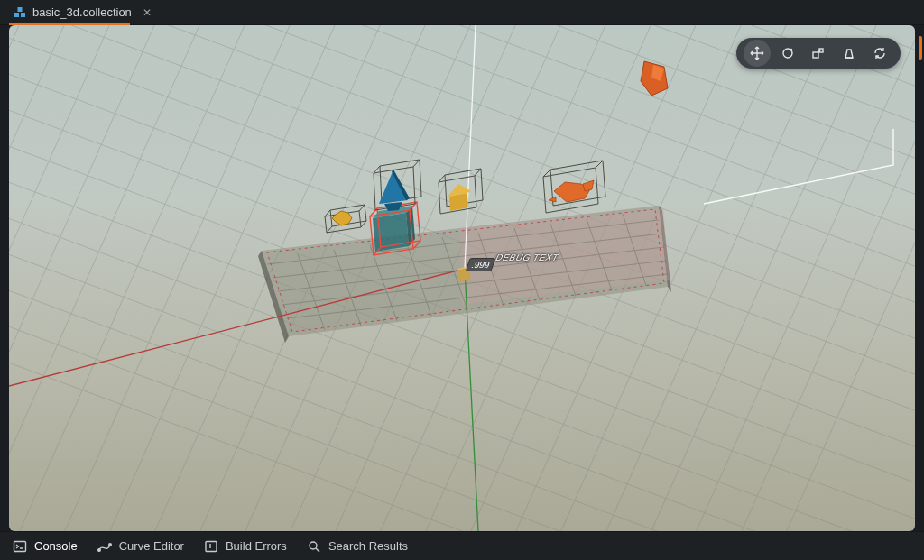 The height and width of the screenshot is (560, 924). I want to click on terminal-icon, so click(20, 546).